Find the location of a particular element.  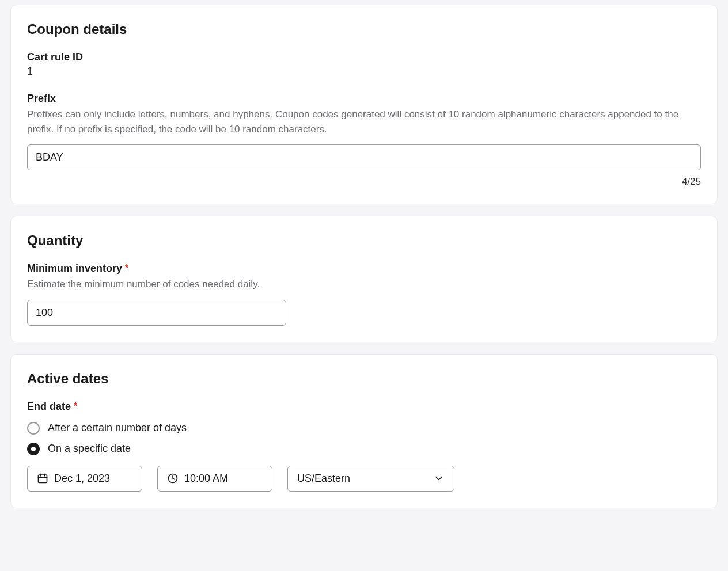

time-picker-value: 10:00 AM is located at coordinates (206, 479).